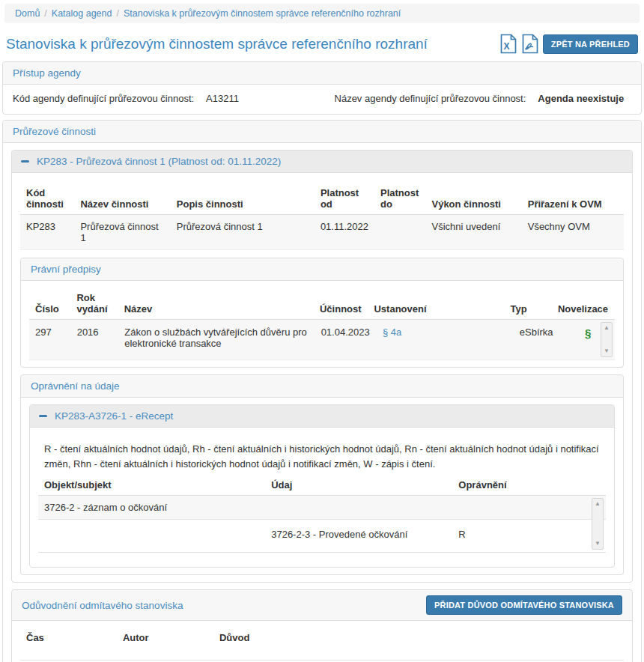  I want to click on column-header: Platnost od, so click(344, 199).